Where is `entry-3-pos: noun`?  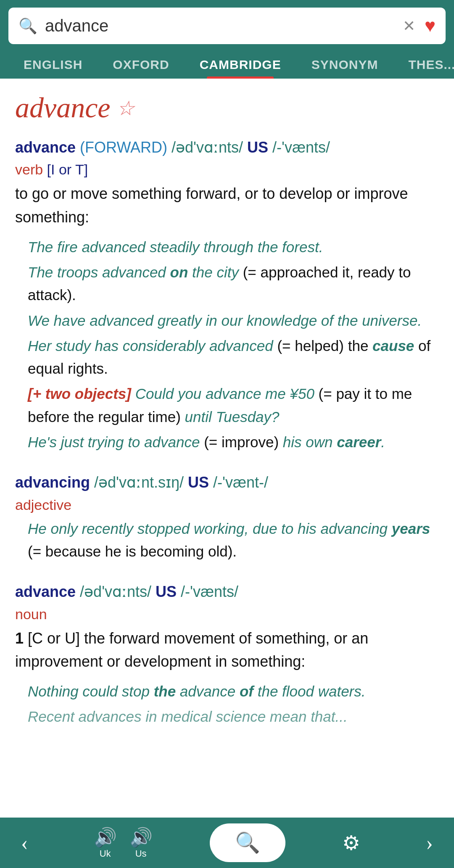
entry-3-pos: noun is located at coordinates (227, 615).